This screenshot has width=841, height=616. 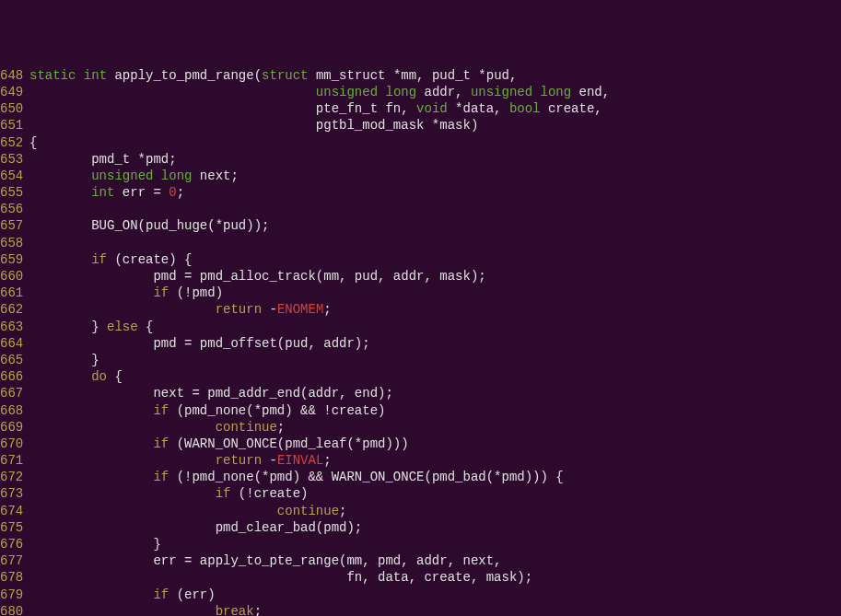 What do you see at coordinates (172, 192) in the screenshot?
I see `token-num: 0` at bounding box center [172, 192].